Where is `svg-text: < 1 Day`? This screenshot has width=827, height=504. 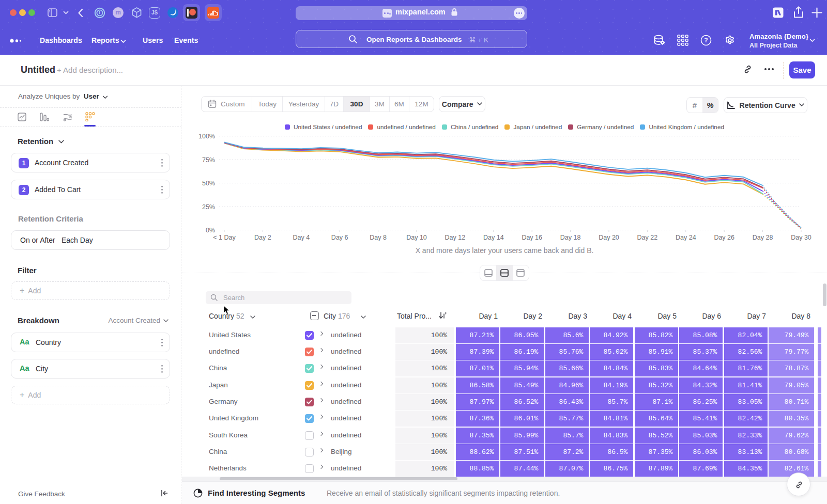 svg-text: < 1 Day is located at coordinates (224, 238).